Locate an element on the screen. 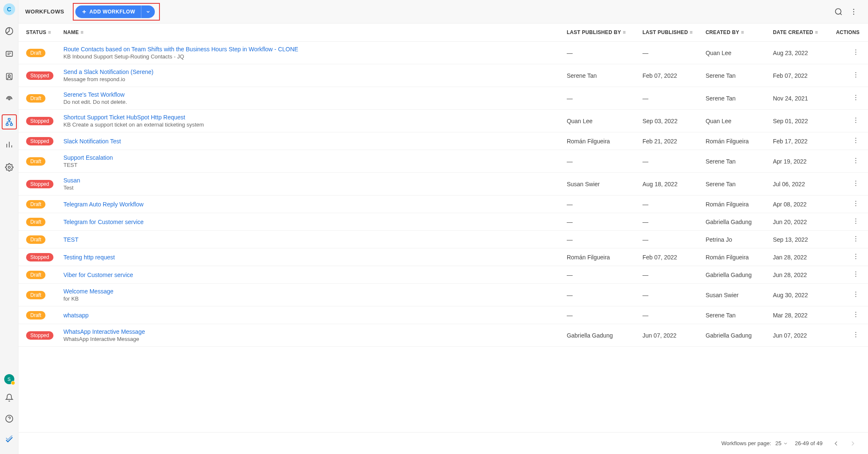 This screenshot has width=868, height=454. column-header-actions: ACTIONS is located at coordinates (849, 33).